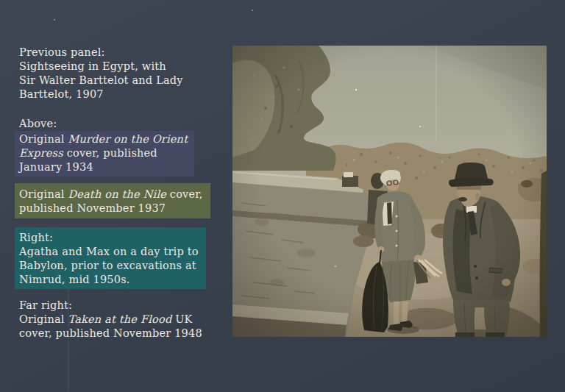 This screenshot has width=565, height=392. Describe the element at coordinates (107, 266) in the screenshot. I see `caption-text: Babylon, prior to excavations at` at that location.